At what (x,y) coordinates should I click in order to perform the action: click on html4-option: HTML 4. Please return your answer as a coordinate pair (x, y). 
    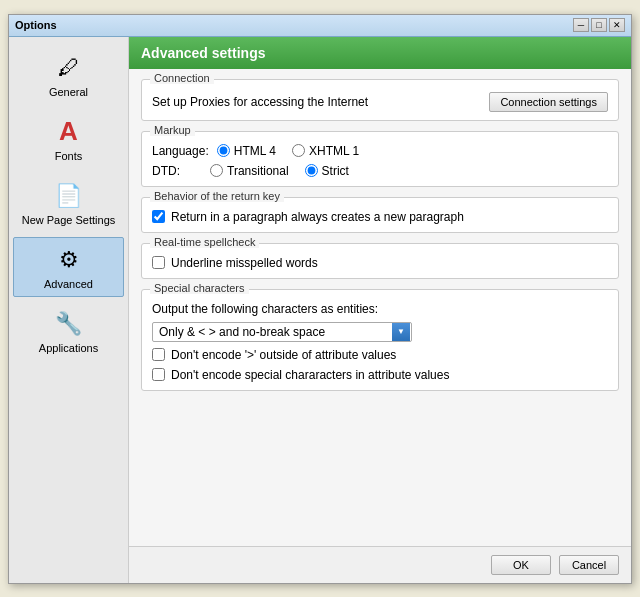
    Looking at the image, I should click on (246, 151).